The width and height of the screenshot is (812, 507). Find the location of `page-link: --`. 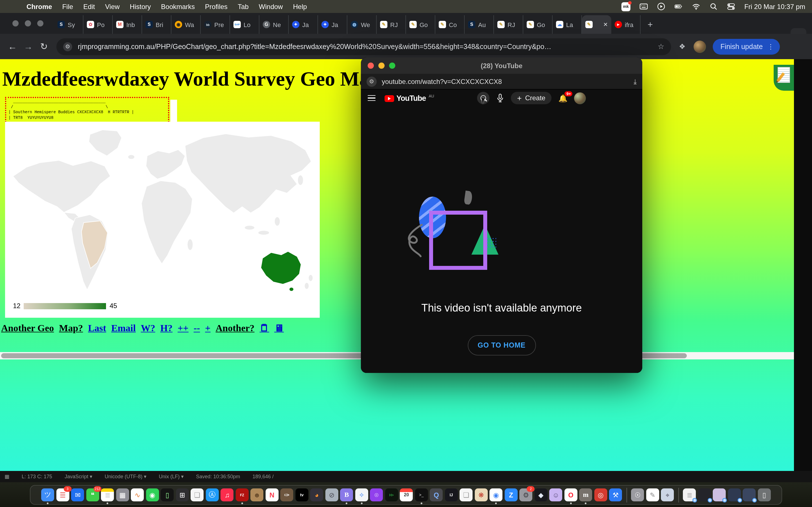

page-link: -- is located at coordinates (197, 329).